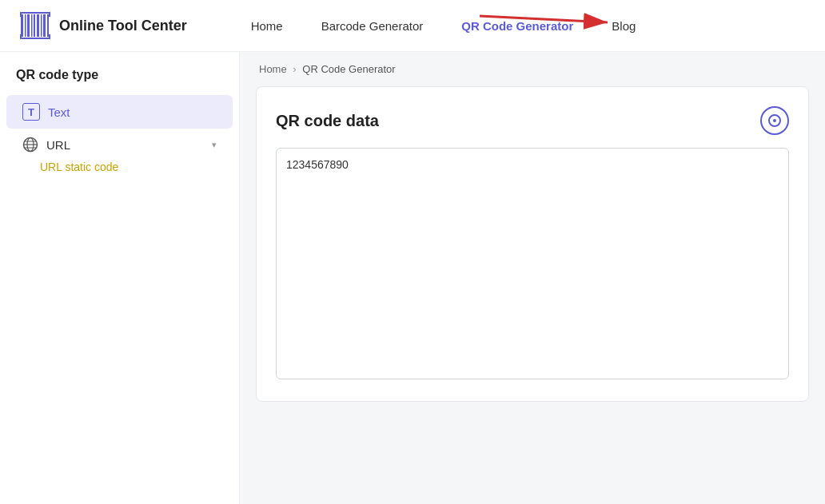  I want to click on chevron-down-icon: ▾, so click(214, 145).